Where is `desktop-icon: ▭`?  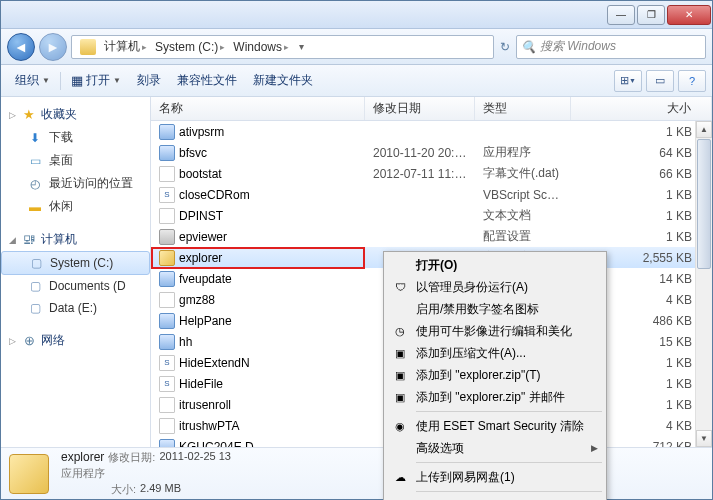
desktop-icon: ▭ is located at coordinates (35, 161).